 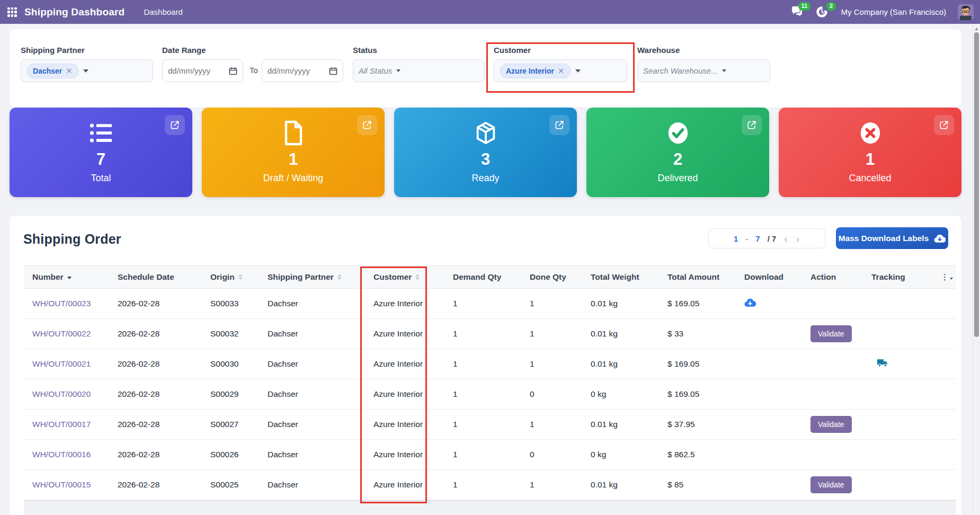 What do you see at coordinates (158, 277) in the screenshot?
I see `col-header-schedule-date: Schedule Date` at bounding box center [158, 277].